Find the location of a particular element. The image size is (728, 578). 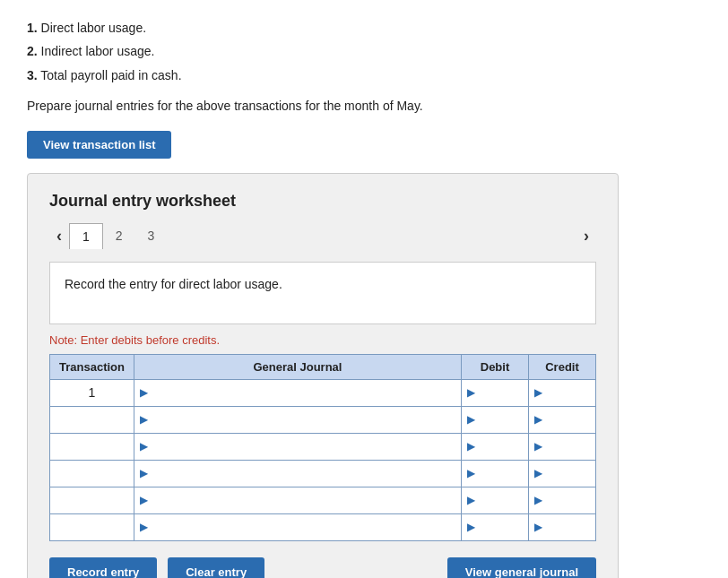

prepare-text: Prepare journal entries for the above tr… is located at coordinates (364, 106).